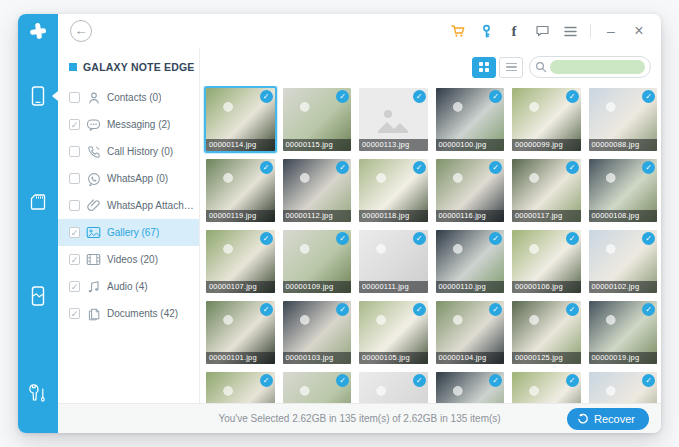 The height and width of the screenshot is (447, 679). I want to click on cart-icon, so click(458, 31).